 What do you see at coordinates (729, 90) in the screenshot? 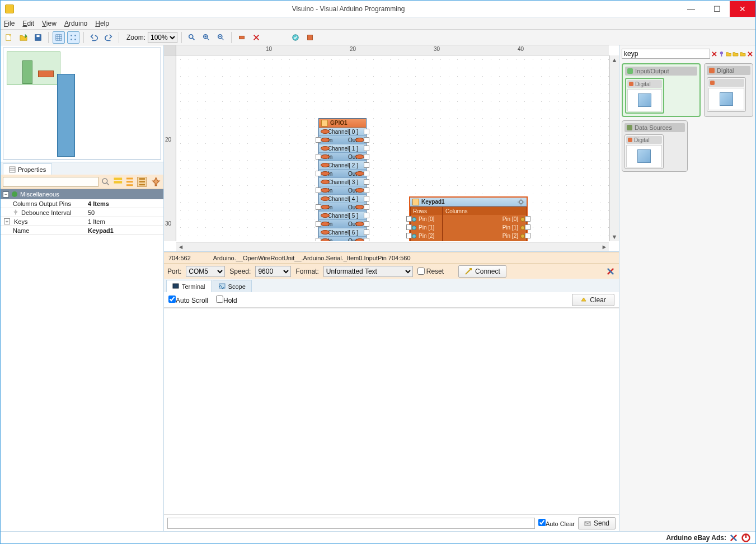
I see `palette-group-digital: Digital` at bounding box center [729, 90].